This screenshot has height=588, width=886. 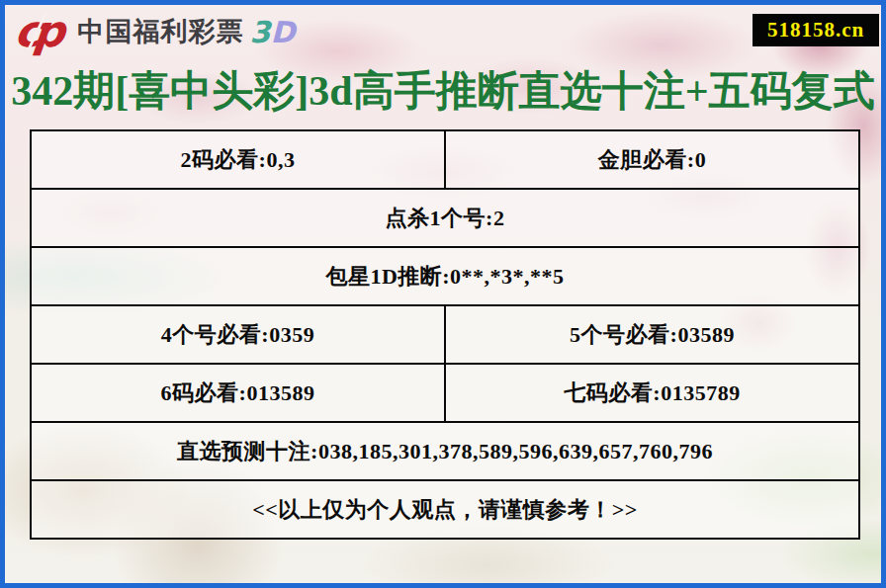 I want to click on cell-5gehao-bikan: 5个号必看:03589, so click(x=653, y=334).